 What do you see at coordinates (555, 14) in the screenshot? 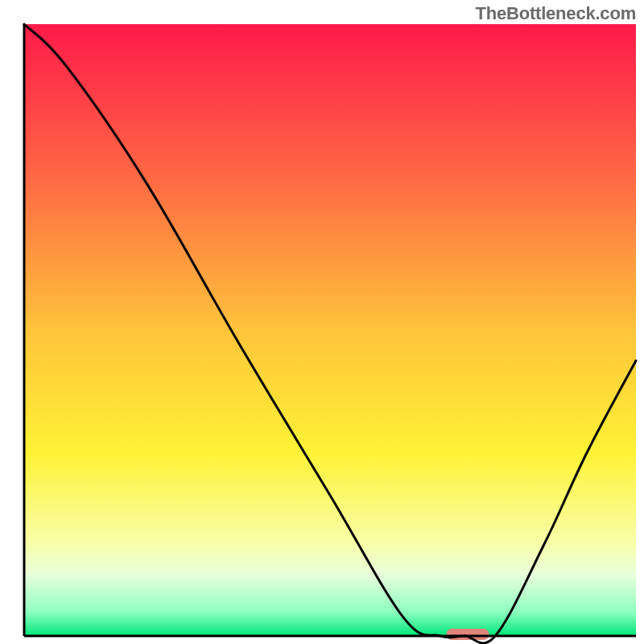
I see `watermark-text: TheBottleneck.com` at bounding box center [555, 14].